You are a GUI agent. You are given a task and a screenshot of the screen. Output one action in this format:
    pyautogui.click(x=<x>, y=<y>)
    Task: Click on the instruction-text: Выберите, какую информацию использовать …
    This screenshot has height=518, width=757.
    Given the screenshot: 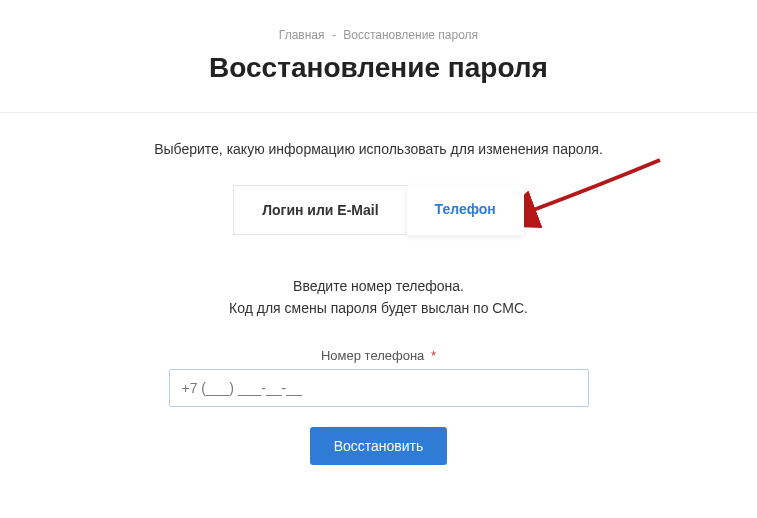 What is the action you would take?
    pyautogui.click(x=378, y=149)
    